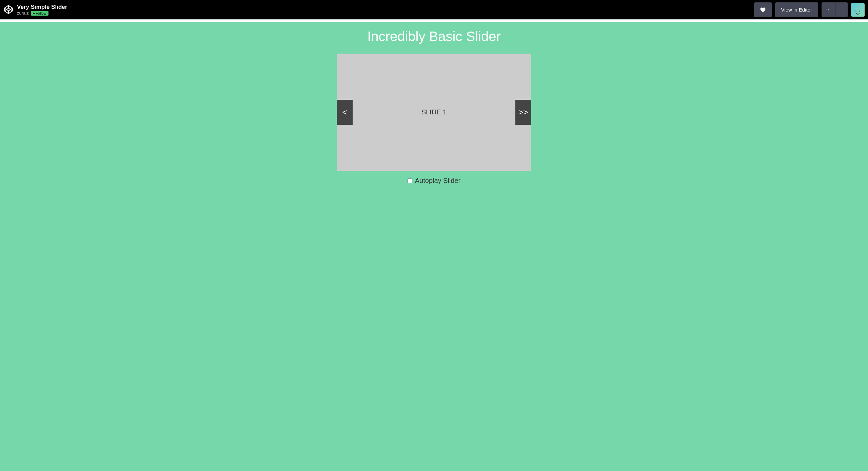 The width and height of the screenshot is (868, 471). What do you see at coordinates (524, 112) in the screenshot?
I see `slider-next-button: >>` at bounding box center [524, 112].